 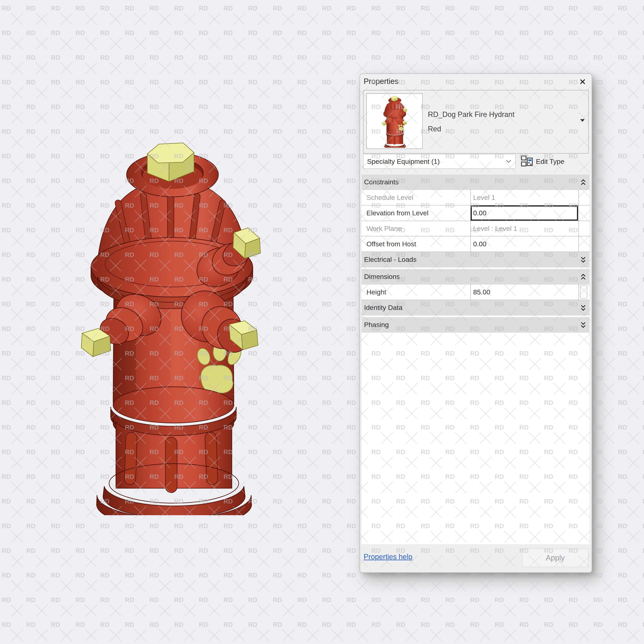 I want to click on property-label: Height, so click(x=376, y=292).